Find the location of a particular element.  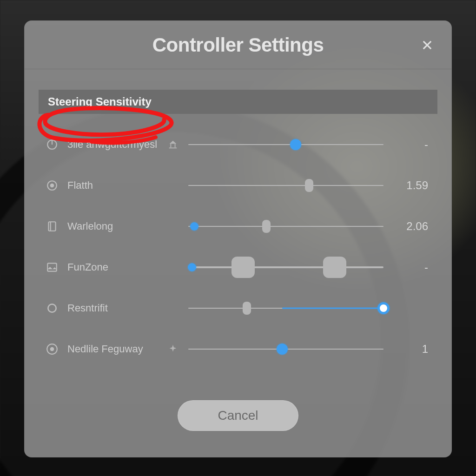

setting-label: FunZone is located at coordinates (117, 267).